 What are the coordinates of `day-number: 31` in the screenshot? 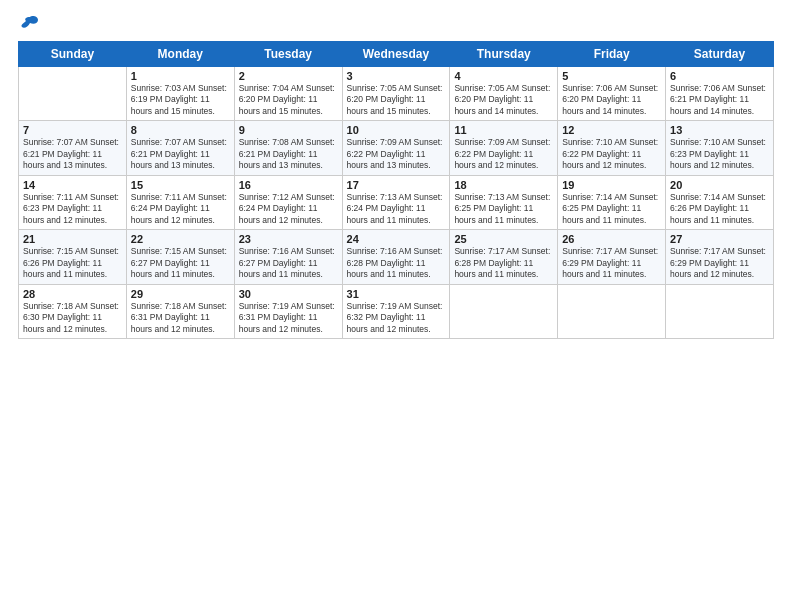 It's located at (396, 294).